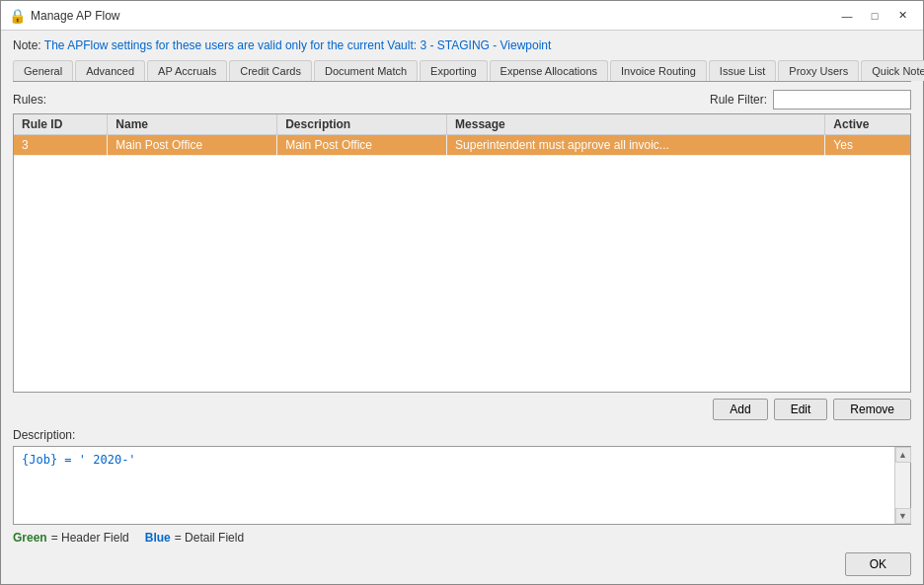  Describe the element at coordinates (810, 100) in the screenshot. I see `rule-filter-row: Rule Filter:` at that location.